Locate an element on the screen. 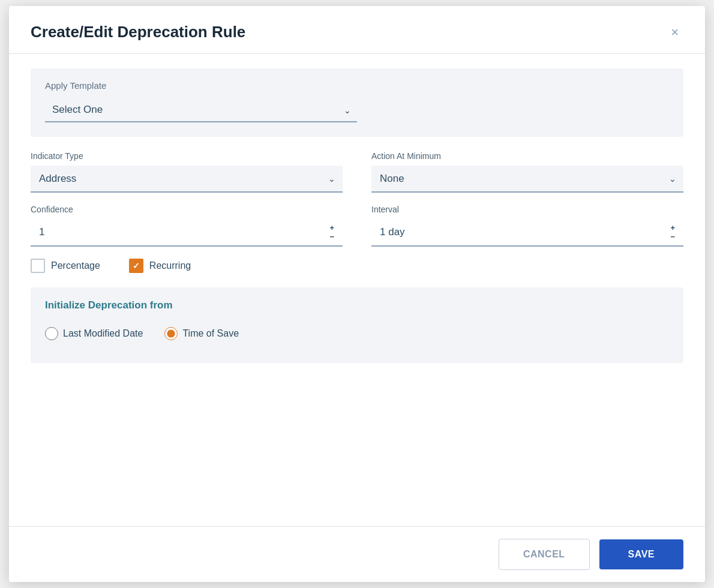  radio-last-modified-input is located at coordinates (52, 334).